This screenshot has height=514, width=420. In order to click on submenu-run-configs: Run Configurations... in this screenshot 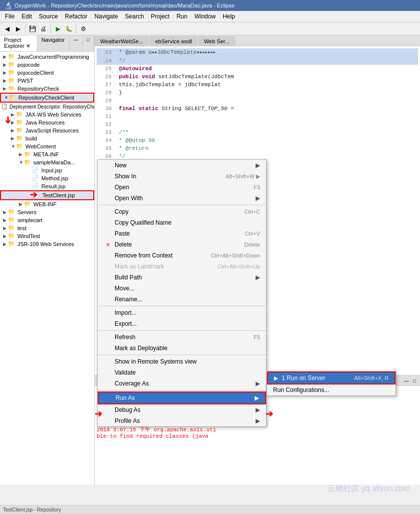, I will do `click(331, 390)`.